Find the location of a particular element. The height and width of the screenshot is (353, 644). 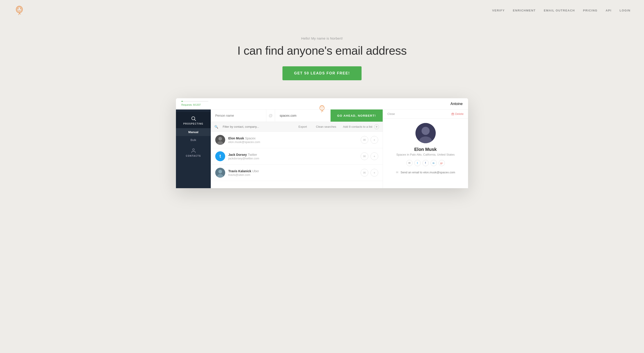

hero-title: I can find anyone's email address is located at coordinates (322, 51).